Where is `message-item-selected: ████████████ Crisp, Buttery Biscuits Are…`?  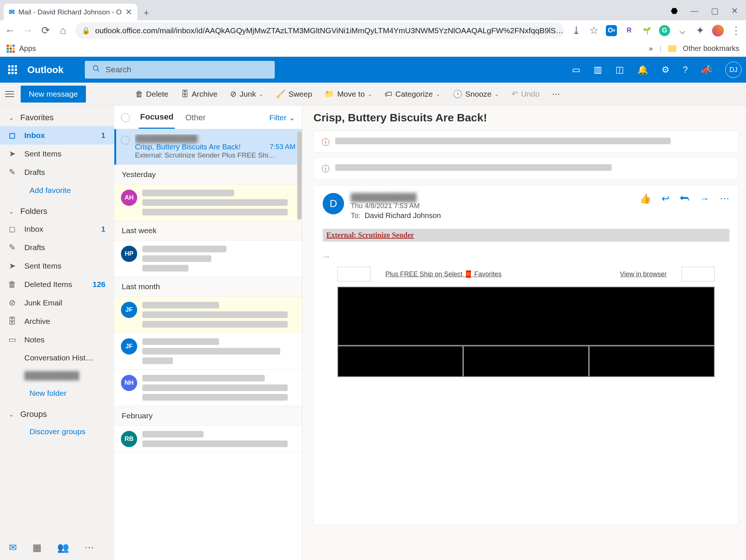
message-item-selected: ████████████ Crisp, Buttery Biscuits Are… is located at coordinates (208, 147).